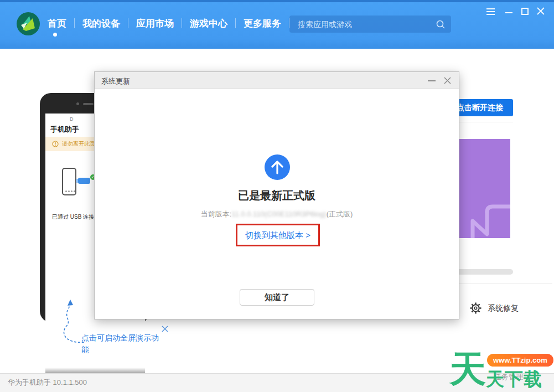 Image resolution: width=554 pixels, height=392 pixels. Describe the element at coordinates (490, 12) in the screenshot. I see `menu-icon` at that location.